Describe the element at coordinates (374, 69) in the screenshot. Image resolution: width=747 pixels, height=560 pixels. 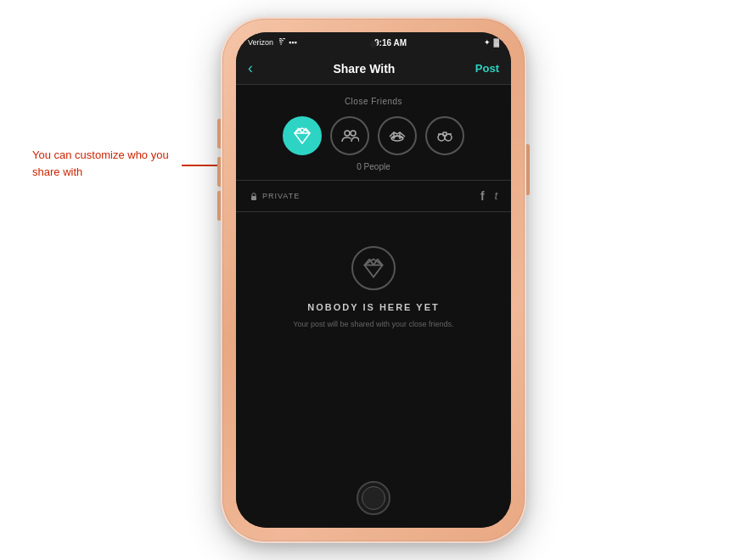
I see `nav-bar: ‹ Share With Post` at that location.